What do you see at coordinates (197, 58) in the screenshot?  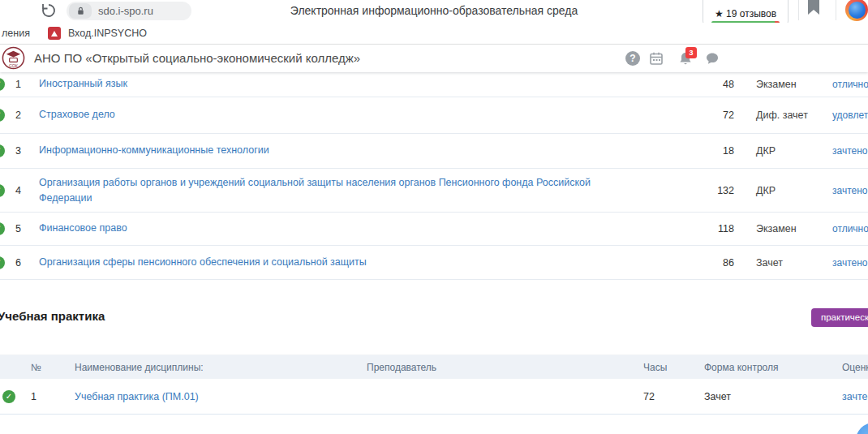 I see `college-name: АНО ПО «Открытый социально-экономический…` at bounding box center [197, 58].